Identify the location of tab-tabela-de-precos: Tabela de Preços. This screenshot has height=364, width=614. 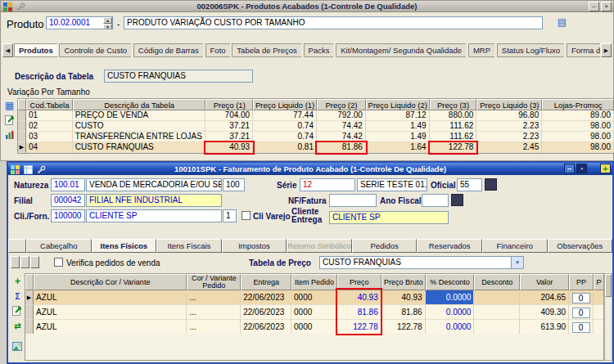
(266, 51).